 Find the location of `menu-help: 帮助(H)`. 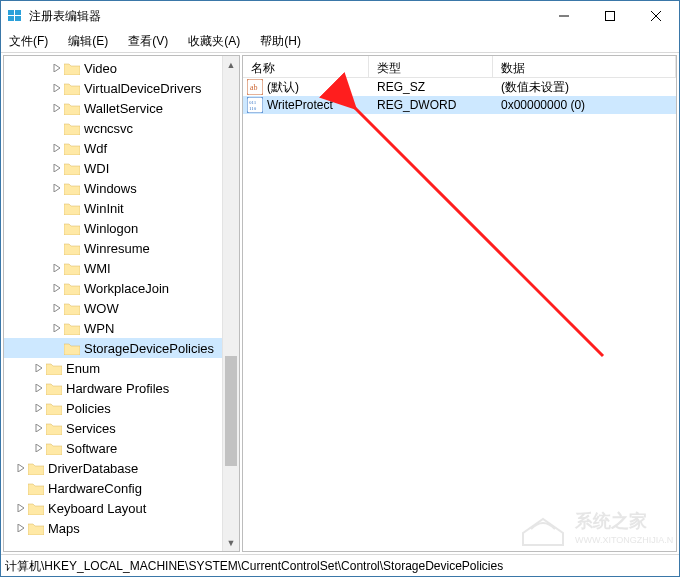

menu-help: 帮助(H) is located at coordinates (280, 42).